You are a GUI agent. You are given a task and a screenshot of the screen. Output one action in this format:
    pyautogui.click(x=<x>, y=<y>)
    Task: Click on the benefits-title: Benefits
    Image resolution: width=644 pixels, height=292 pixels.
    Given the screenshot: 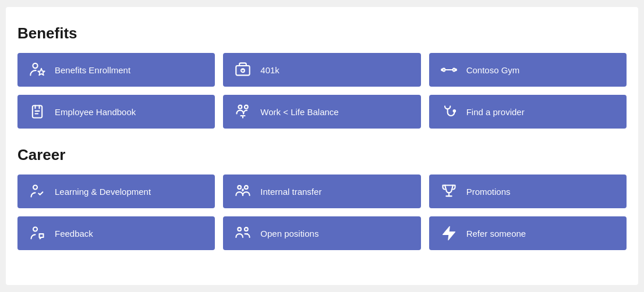 What is the action you would take?
    pyautogui.click(x=322, y=34)
    